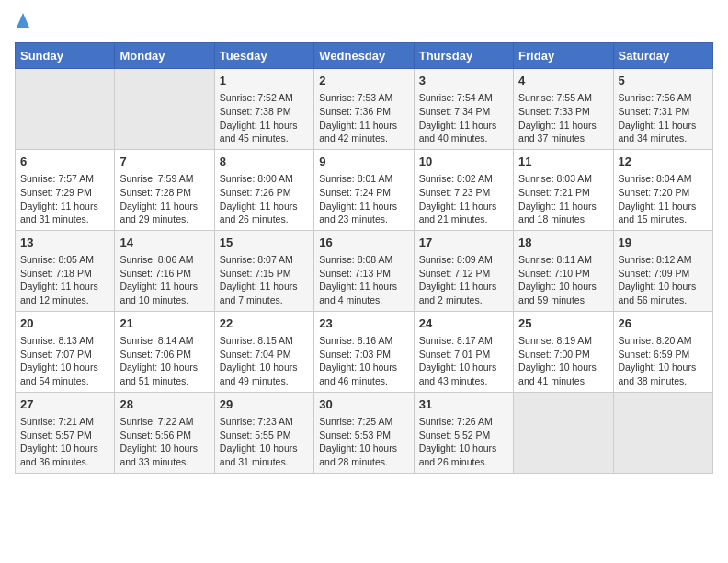 The image size is (728, 563). Describe the element at coordinates (664, 293) in the screenshot. I see `daylight-text: Daylight: 10 hours and 56 minutes.` at that location.